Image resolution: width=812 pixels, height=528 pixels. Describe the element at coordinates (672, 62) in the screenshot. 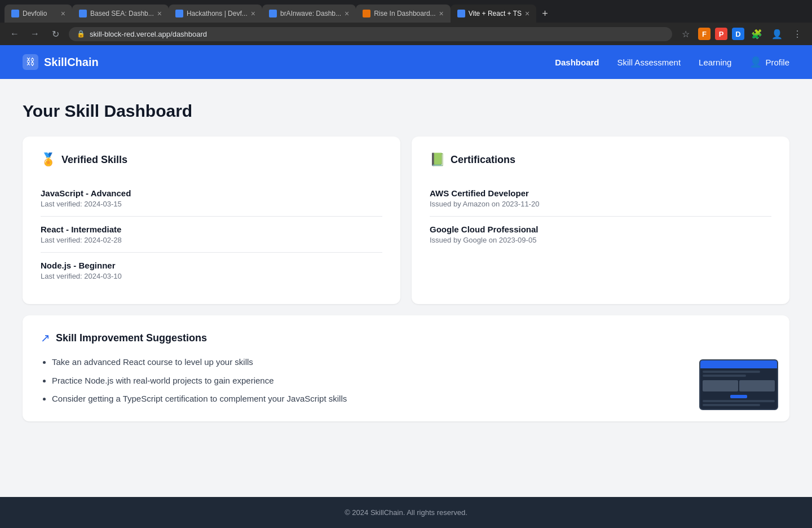

I see `navbar-nav: Dashboard Skill Assessment Learning 👤 Pr…` at that location.